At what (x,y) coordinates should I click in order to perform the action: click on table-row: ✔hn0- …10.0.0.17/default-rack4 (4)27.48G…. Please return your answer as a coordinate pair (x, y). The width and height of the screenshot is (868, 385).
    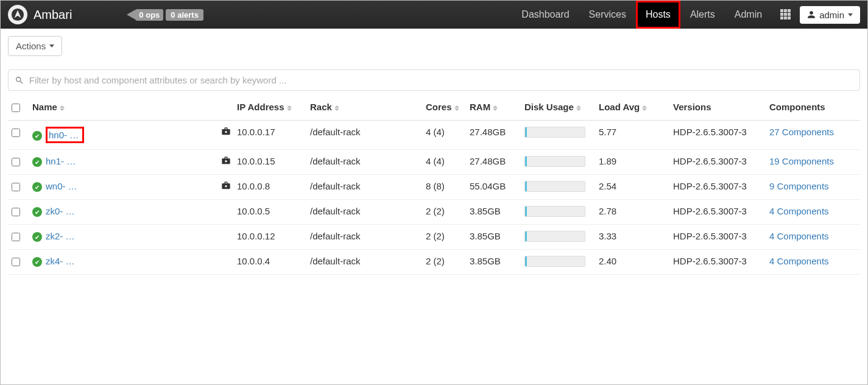
    Looking at the image, I should click on (434, 135).